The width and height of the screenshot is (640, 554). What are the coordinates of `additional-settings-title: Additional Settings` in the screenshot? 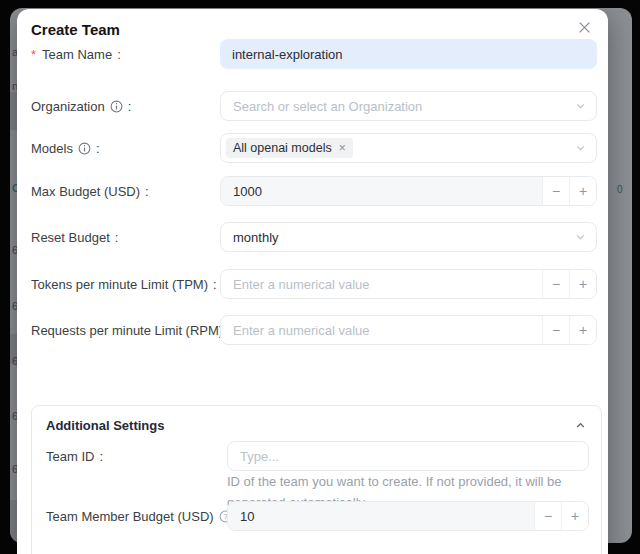 It's located at (105, 426).